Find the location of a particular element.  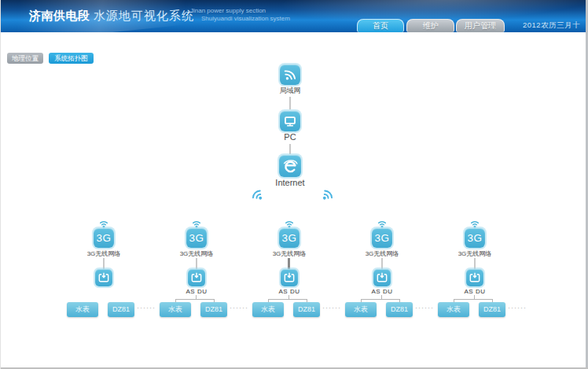

tab-home: 首页 is located at coordinates (380, 25).